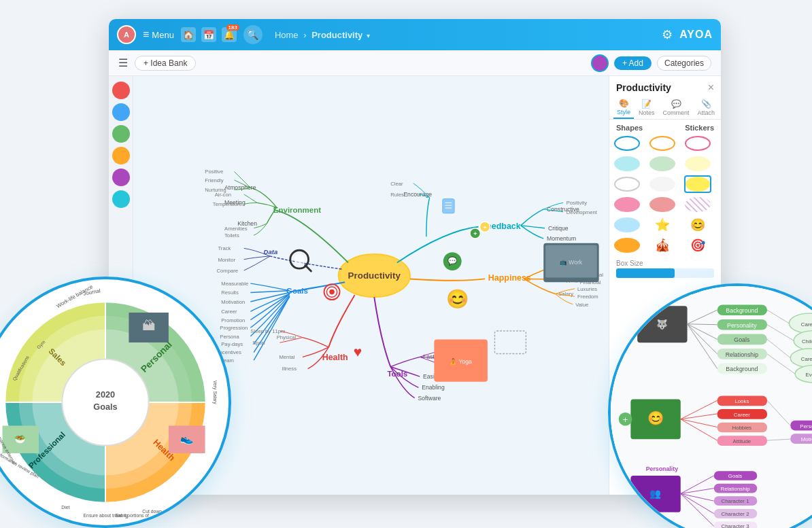 This screenshot has width=812, height=528. I want to click on svg-text: Air-con, so click(223, 194).